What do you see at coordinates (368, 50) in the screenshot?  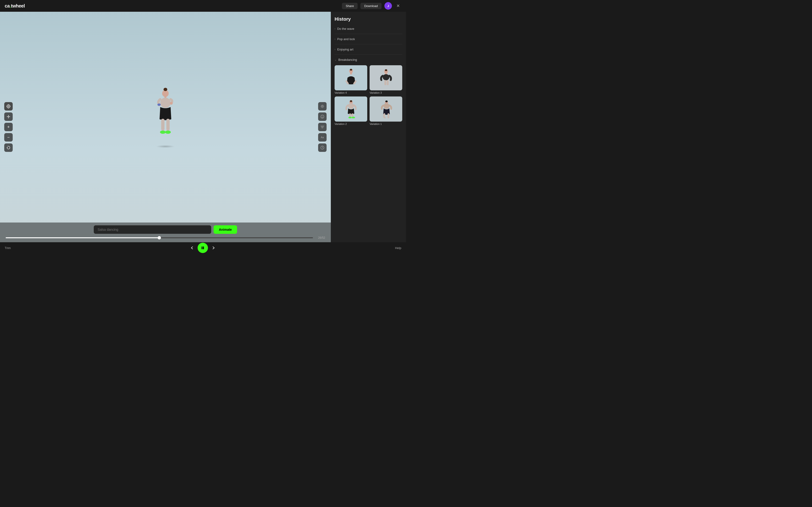 I see `history-item-enjoying-art: › Enjoying art` at bounding box center [368, 50].